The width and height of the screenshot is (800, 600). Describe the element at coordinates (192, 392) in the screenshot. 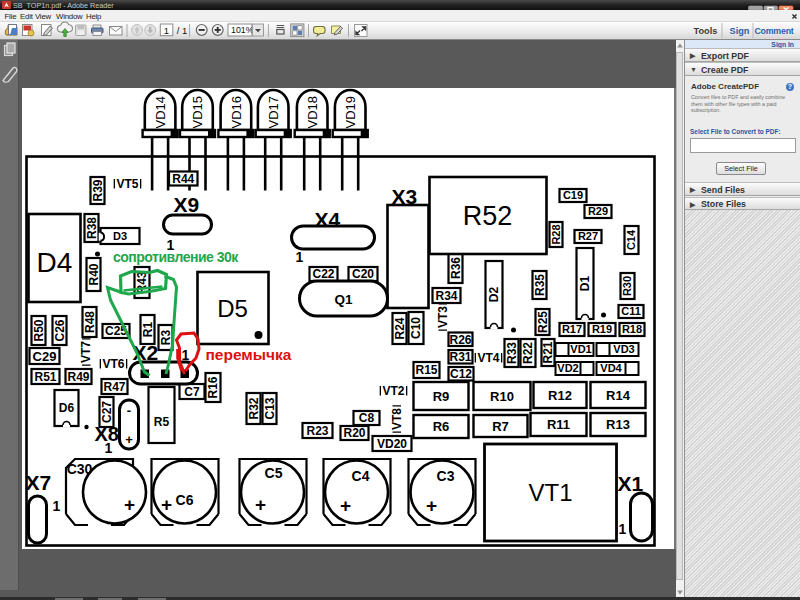

I see `svg-text: C7` at that location.